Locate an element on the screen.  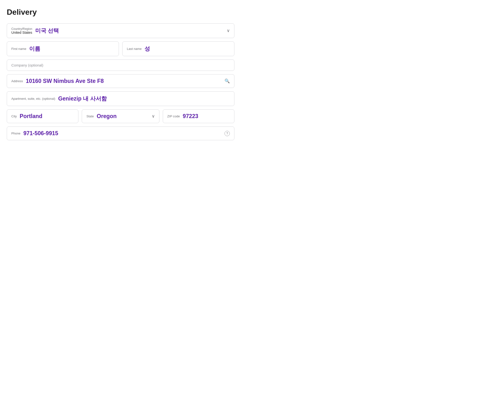
state-label: State is located at coordinates (90, 116).